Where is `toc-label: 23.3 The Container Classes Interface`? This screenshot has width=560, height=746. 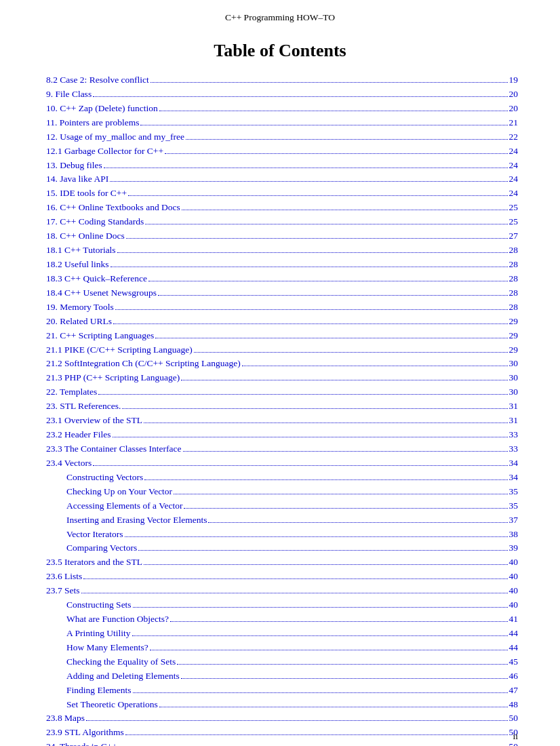 toc-label: 23.3 The Container Classes Interface is located at coordinates (114, 449).